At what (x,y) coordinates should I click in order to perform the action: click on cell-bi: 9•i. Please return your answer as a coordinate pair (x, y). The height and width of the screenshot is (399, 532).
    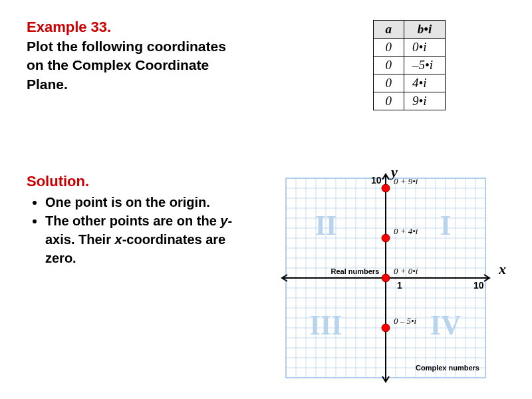
    Looking at the image, I should click on (425, 101).